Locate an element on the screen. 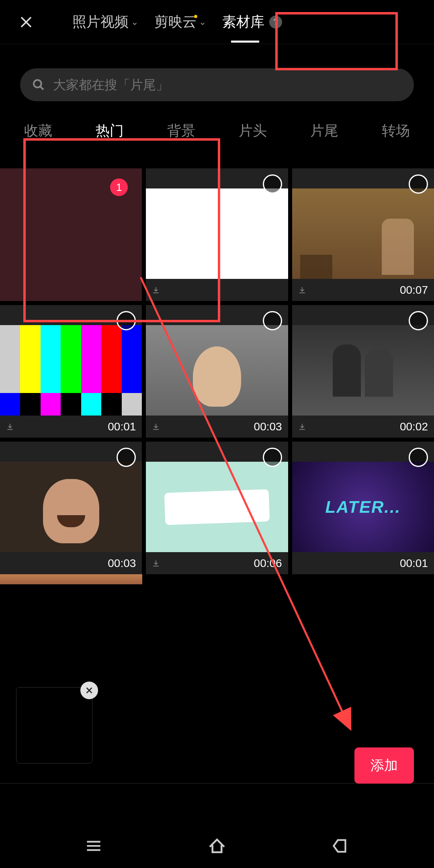  grid-item: 1 is located at coordinates (71, 235).